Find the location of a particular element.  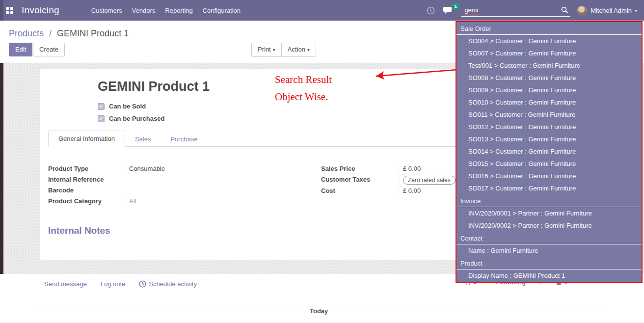

menu-customers: Customers is located at coordinates (107, 11).